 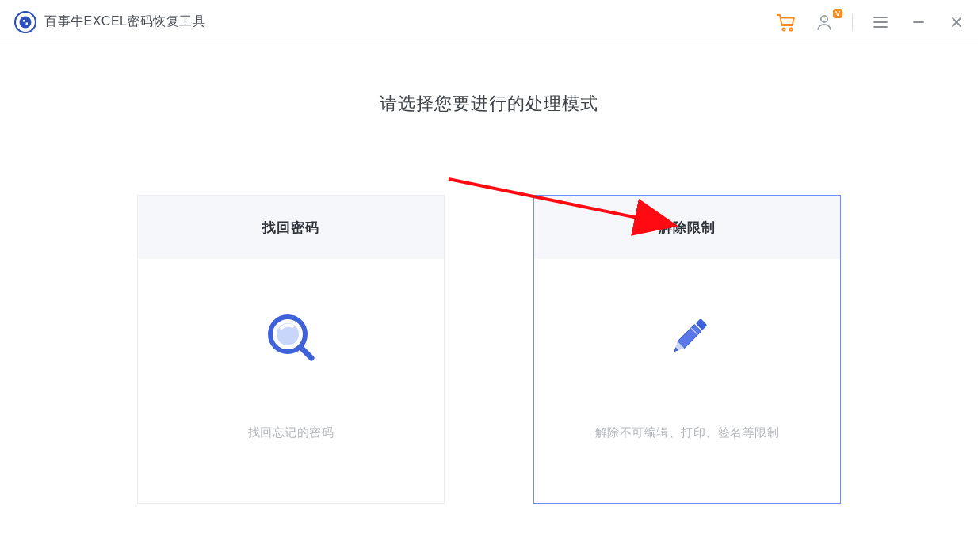 I want to click on titlebar: 百事牛EXCEL密码恢复工具 V, so click(x=489, y=22).